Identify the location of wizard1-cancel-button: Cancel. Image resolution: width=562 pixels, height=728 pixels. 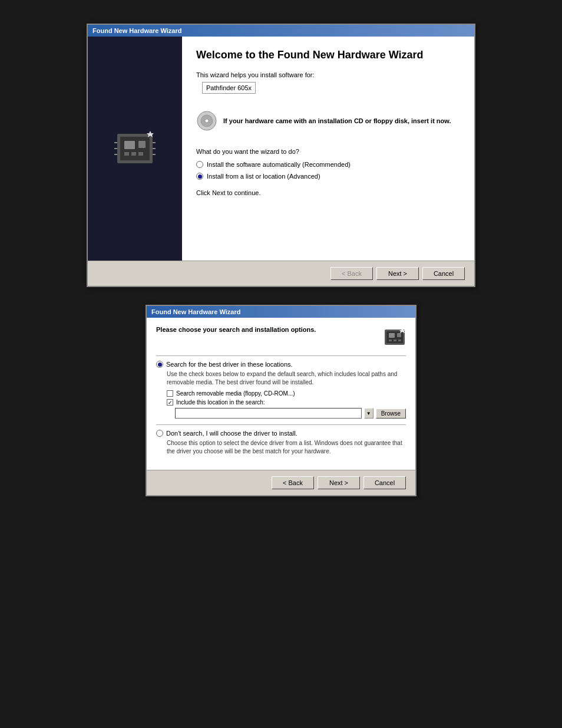
(444, 274).